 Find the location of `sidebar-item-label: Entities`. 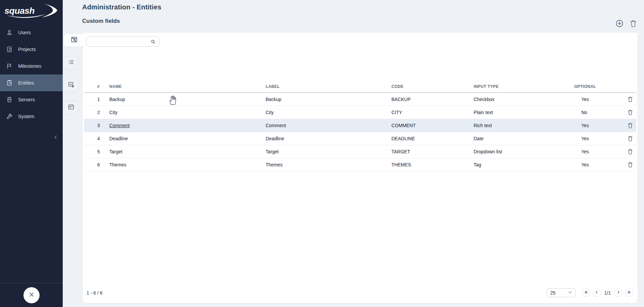

sidebar-item-label: Entities is located at coordinates (26, 83).